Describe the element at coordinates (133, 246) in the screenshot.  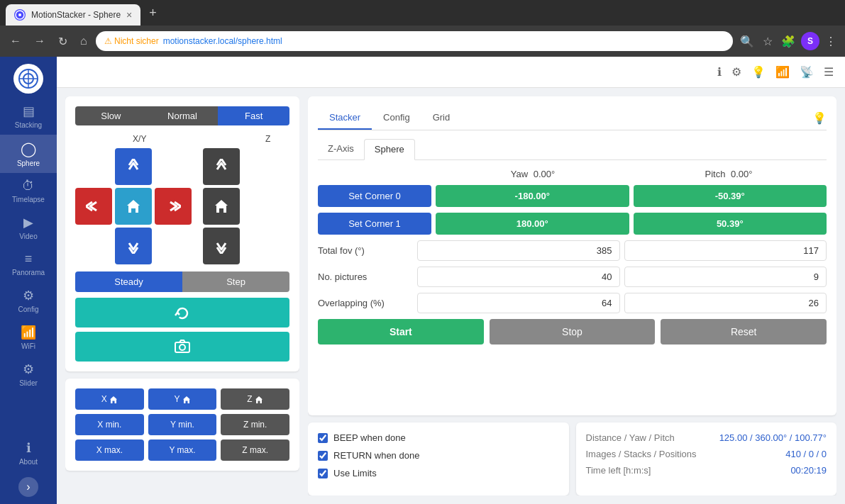
I see `down-button` at that location.